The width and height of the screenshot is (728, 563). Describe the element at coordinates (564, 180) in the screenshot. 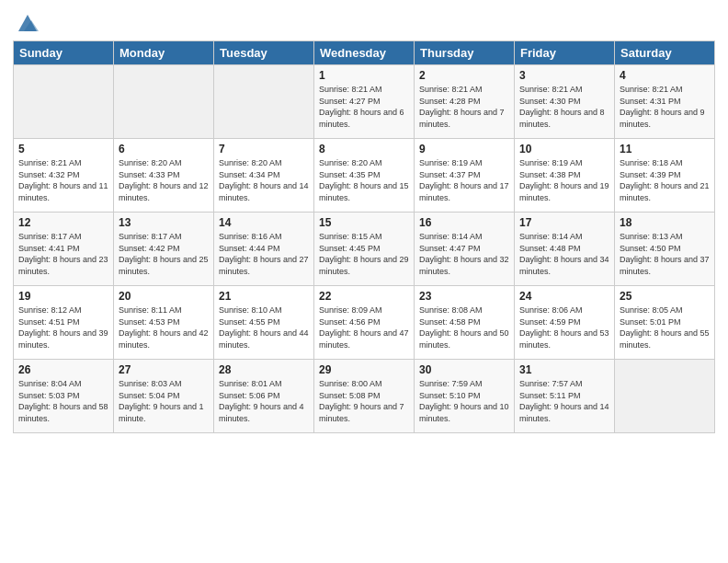

I see `day-info: Sunrise: 8:19 AMSunset: 4:38 PMDaylight:…` at that location.